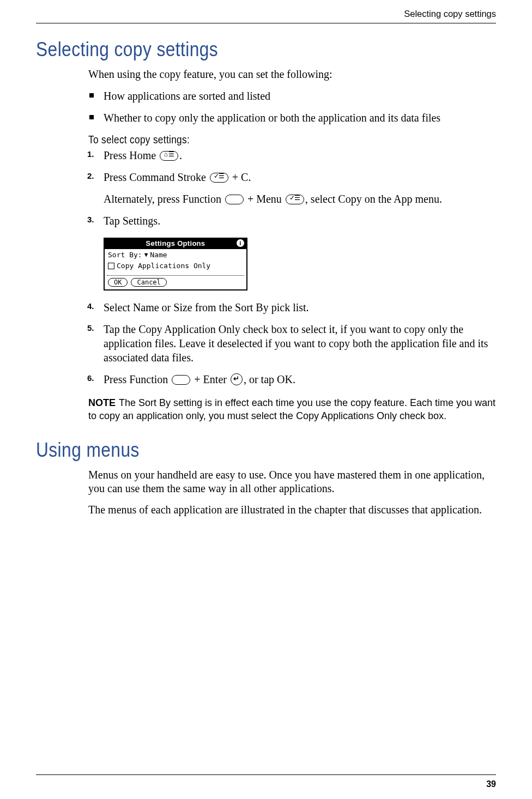 This screenshot has width=532, height=799. I want to click on home-key-icon: ⌂ ☰, so click(169, 156).